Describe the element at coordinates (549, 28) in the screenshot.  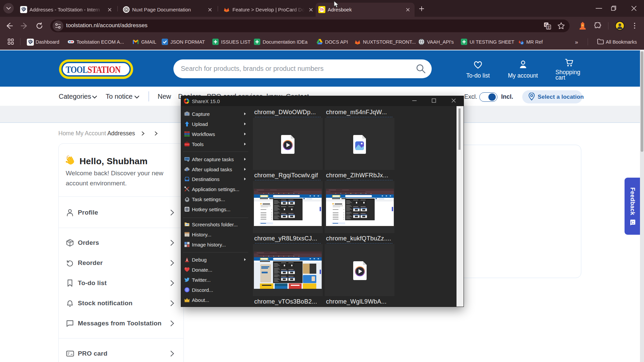
I see `svg-text: 文` at that location.